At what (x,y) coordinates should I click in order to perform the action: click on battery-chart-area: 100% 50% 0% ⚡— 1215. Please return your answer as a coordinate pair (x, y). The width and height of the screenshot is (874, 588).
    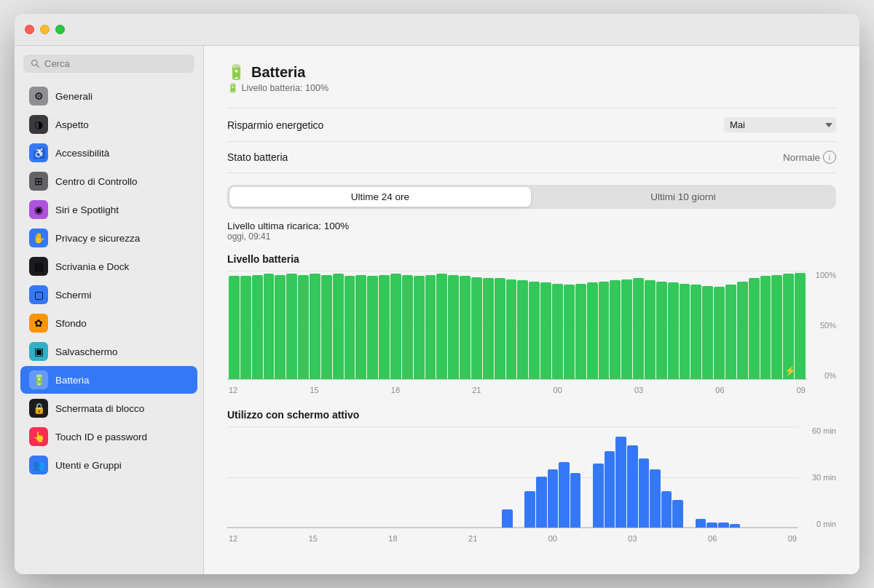
    Looking at the image, I should click on (532, 333).